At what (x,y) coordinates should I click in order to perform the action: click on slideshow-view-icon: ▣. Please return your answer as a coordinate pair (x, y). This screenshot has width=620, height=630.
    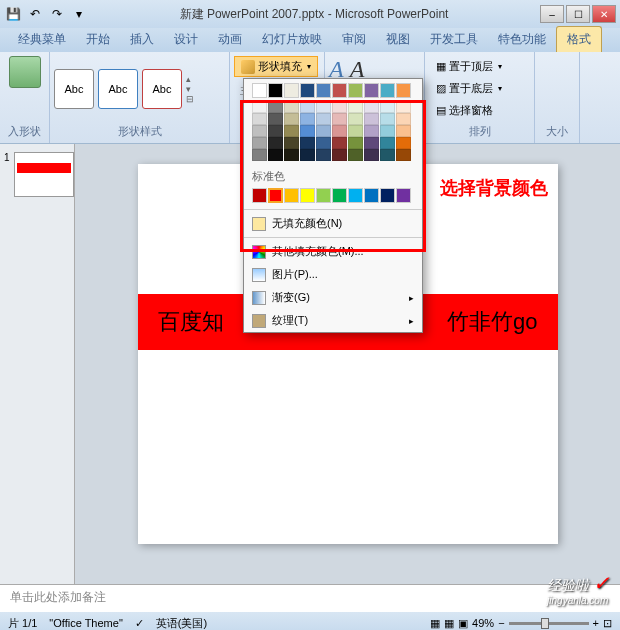
    Looking at the image, I should click on (463, 624).